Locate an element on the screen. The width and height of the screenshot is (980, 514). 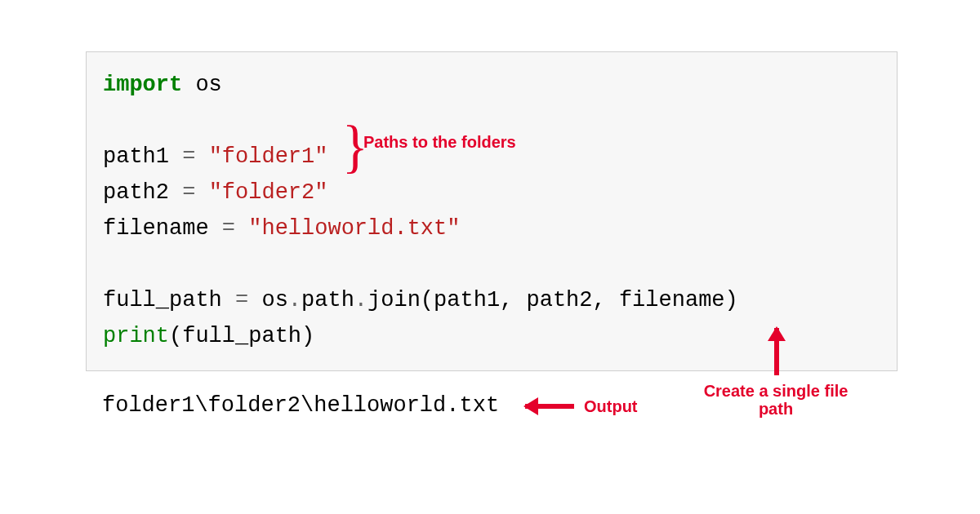
brace-icon: } is located at coordinates (350, 152).